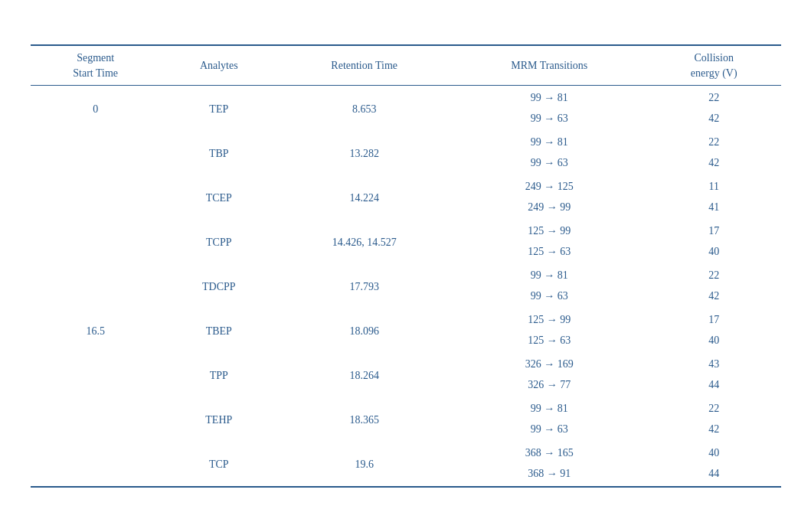 The width and height of the screenshot is (811, 532). What do you see at coordinates (219, 286) in the screenshot?
I see `cell-analyte: TDCPP` at bounding box center [219, 286].